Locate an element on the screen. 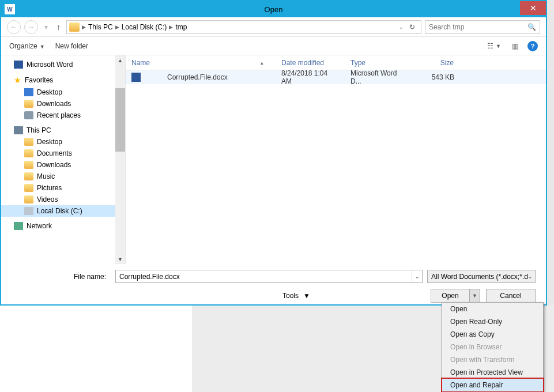 The width and height of the screenshot is (554, 392). refresh-button: ↻ is located at coordinates (412, 27).